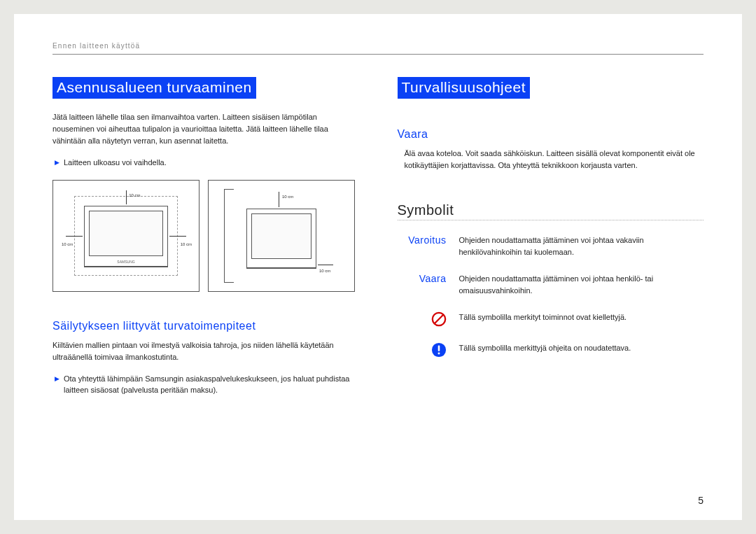 This screenshot has width=756, height=534. What do you see at coordinates (551, 246) in the screenshot?
I see `def-varoitus: Varoitus Ohjeiden noudattamatta jättämin…` at bounding box center [551, 246].